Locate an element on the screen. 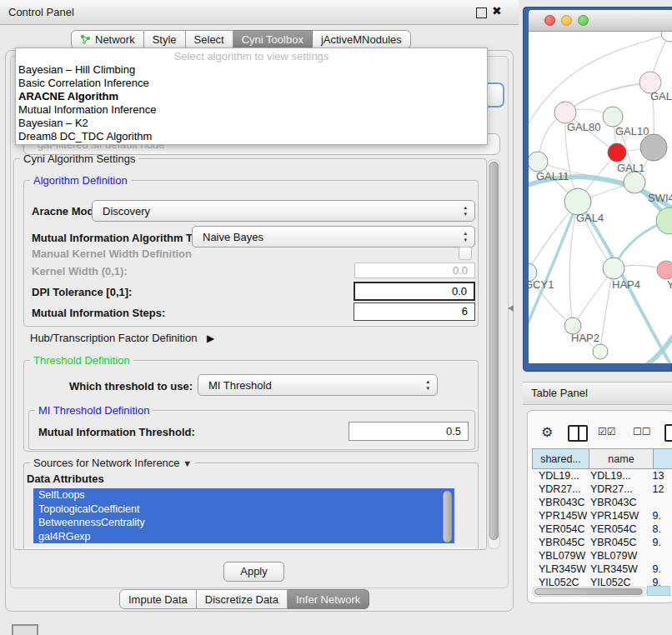 The image size is (672, 635). which-threshold-value: MI Threshold is located at coordinates (240, 385).